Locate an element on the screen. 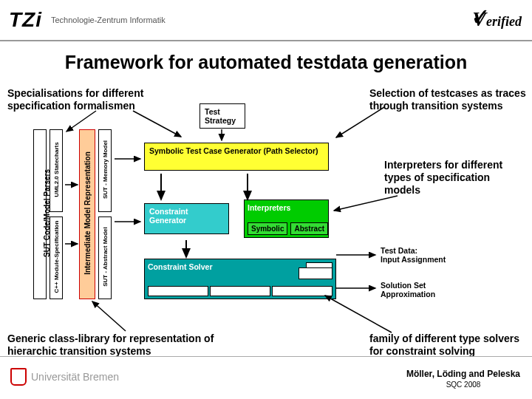 The image size is (532, 399). annotation-bottom-left: Generic class-library for representation… is located at coordinates (126, 345).